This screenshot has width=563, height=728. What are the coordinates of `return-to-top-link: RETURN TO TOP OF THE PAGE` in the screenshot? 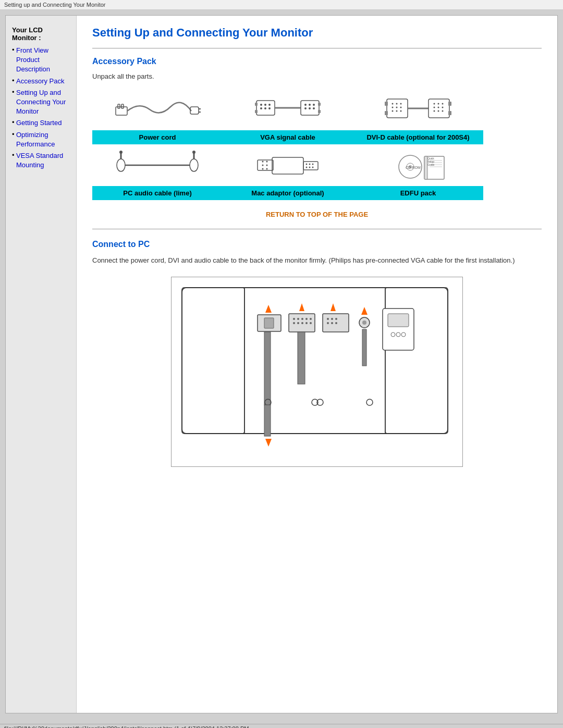 It's located at (317, 215).